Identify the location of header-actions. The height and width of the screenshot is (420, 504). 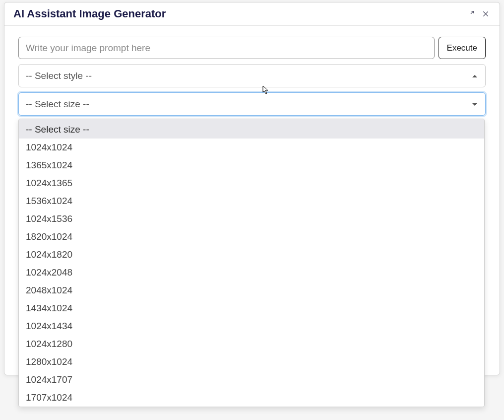
(478, 14).